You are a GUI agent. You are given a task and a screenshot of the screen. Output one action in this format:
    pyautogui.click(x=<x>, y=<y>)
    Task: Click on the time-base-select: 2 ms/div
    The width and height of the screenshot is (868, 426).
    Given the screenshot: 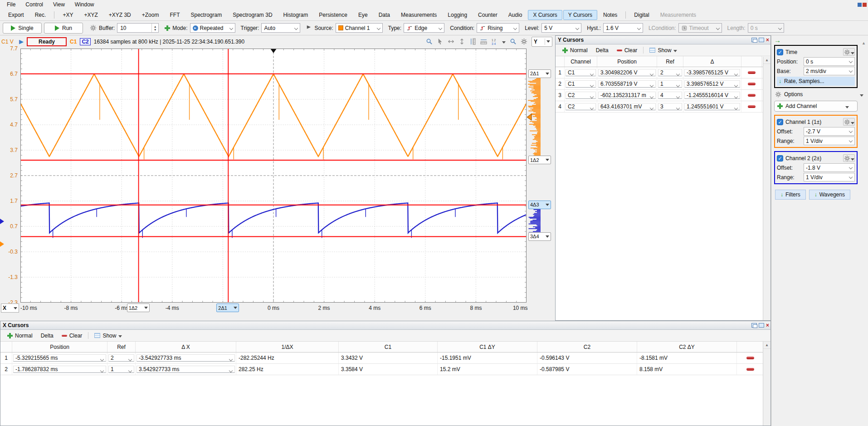 What is the action you would take?
    pyautogui.click(x=829, y=71)
    